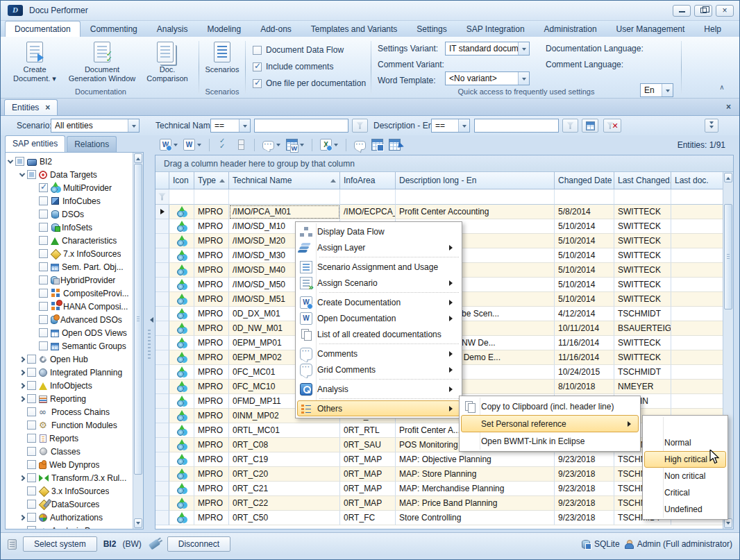 This screenshot has height=560, width=740. What do you see at coordinates (69, 307) in the screenshot?
I see `tree-item-hana-composi: HANA Composi...` at bounding box center [69, 307].